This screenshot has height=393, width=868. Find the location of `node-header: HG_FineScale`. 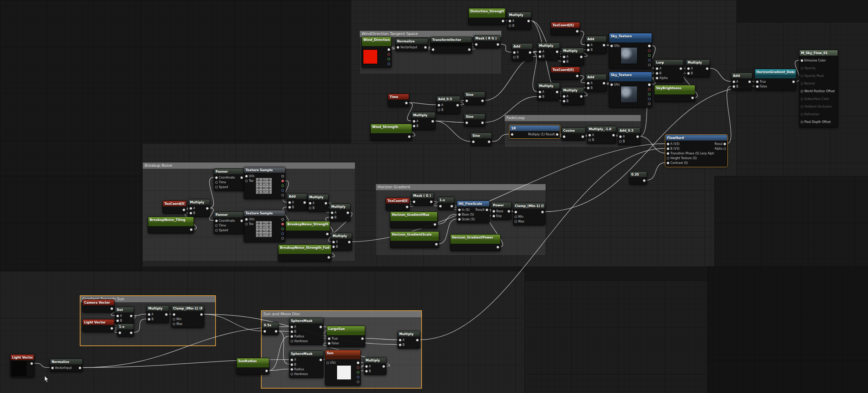

node-header: HG_FineScale is located at coordinates (473, 203).